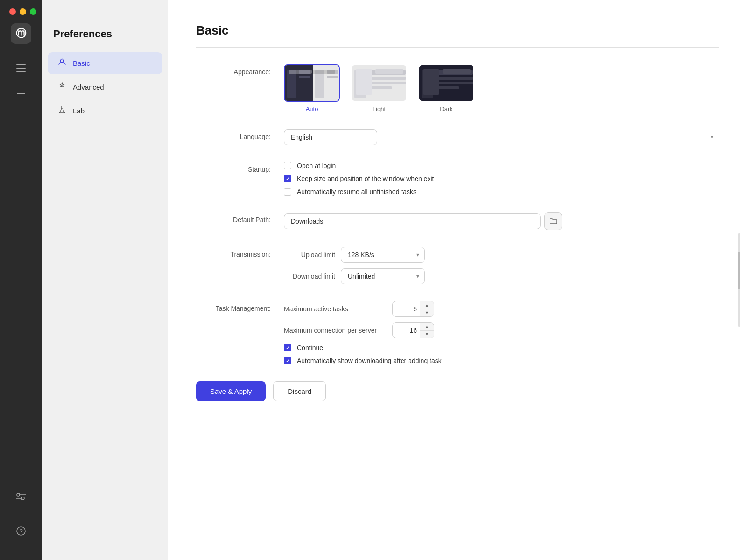 Image resolution: width=747 pixels, height=560 pixels. Describe the element at coordinates (23, 12) in the screenshot. I see `minimize-button` at that location.